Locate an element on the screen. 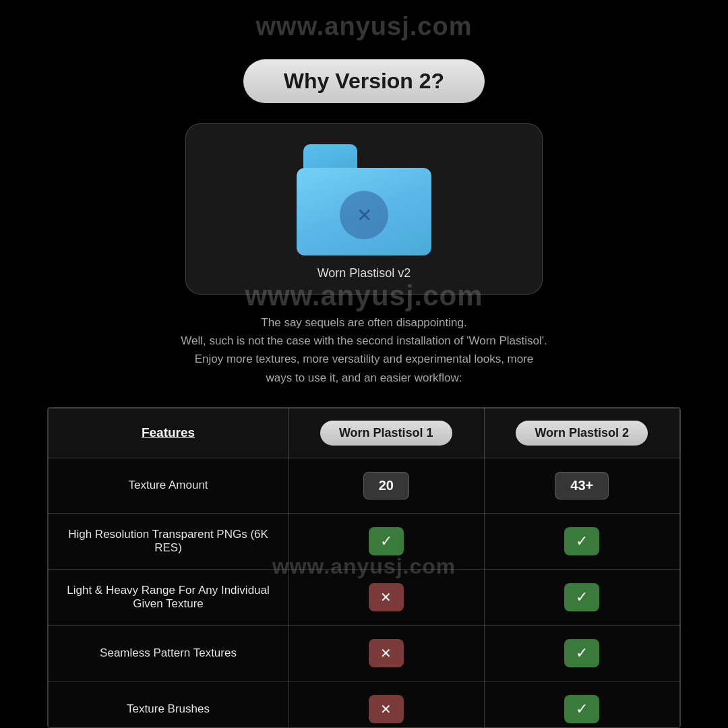 The height and width of the screenshot is (728, 728). folder-icon is located at coordinates (364, 200).